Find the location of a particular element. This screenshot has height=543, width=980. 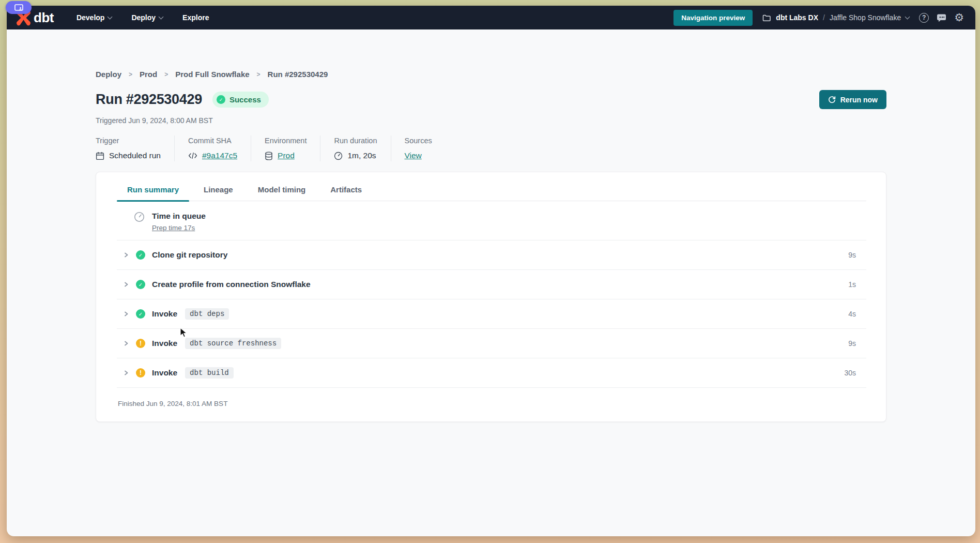

step-duration: 4s is located at coordinates (852, 314).